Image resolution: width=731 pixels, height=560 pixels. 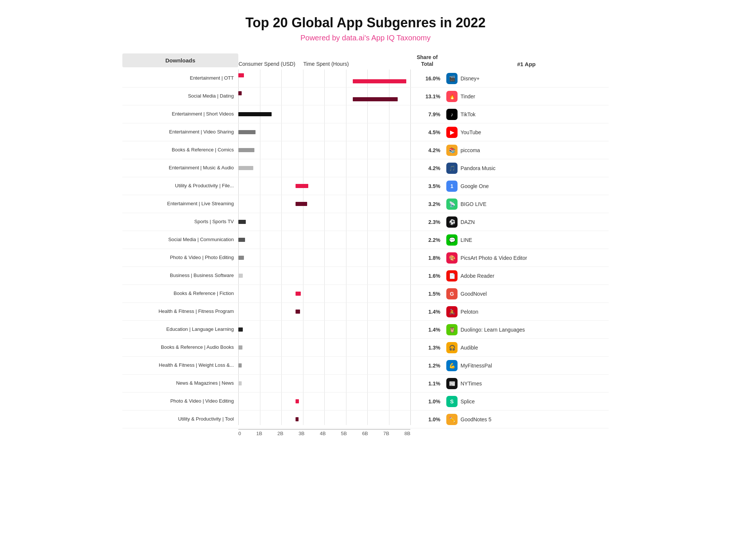 What do you see at coordinates (366, 61) in the screenshot?
I see `header-row: Downloads Consumer Spend (USD) Time Spen…` at bounding box center [366, 61].